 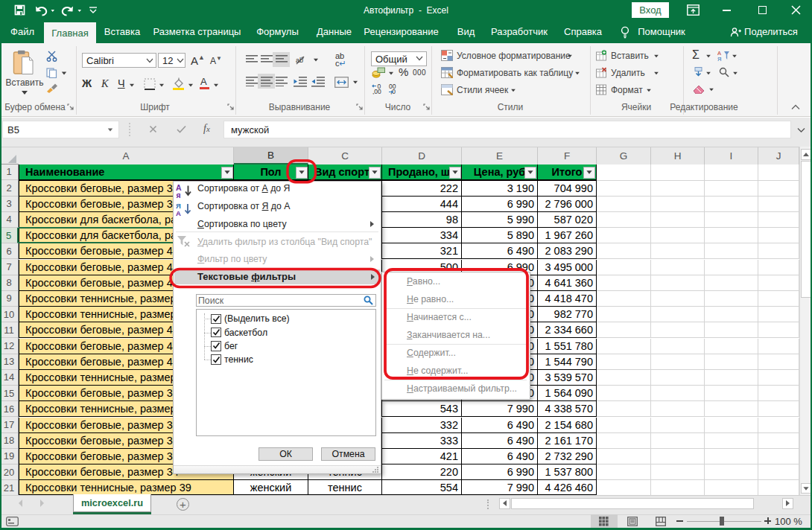 I want to click on svg-text: ,00, so click(x=377, y=91).